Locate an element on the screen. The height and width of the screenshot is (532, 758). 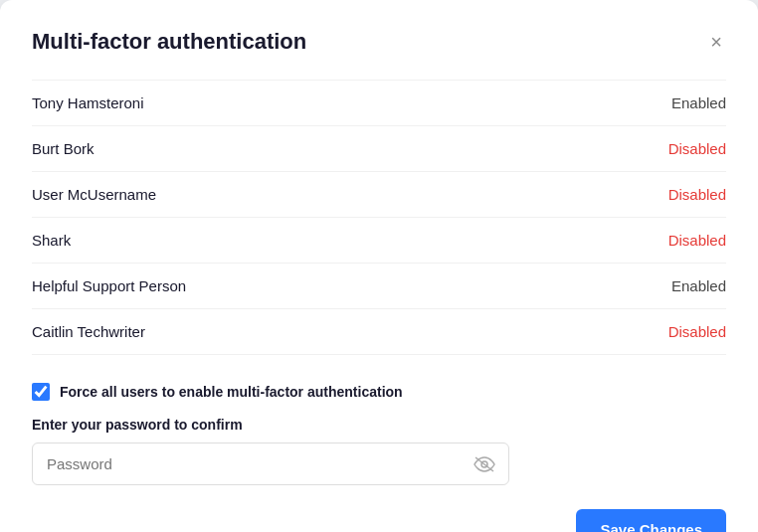
password-confirm-label: Enter your password to confirm is located at coordinates (379, 425).